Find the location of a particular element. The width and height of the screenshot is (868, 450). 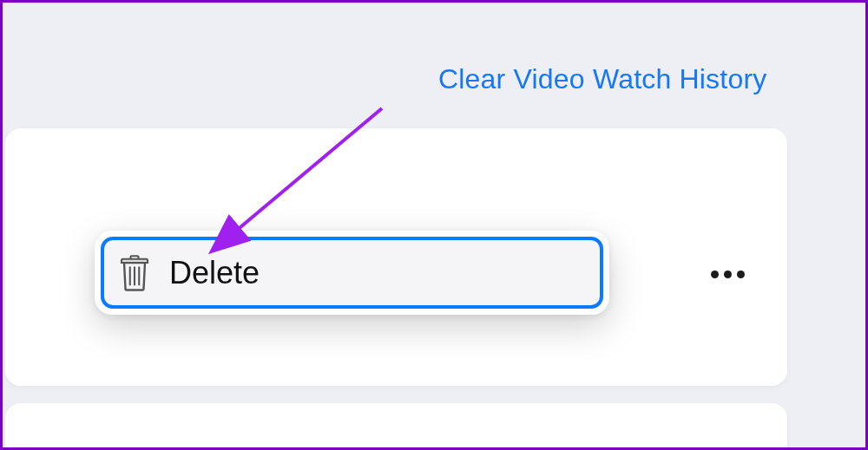

trash-icon is located at coordinates (135, 273).